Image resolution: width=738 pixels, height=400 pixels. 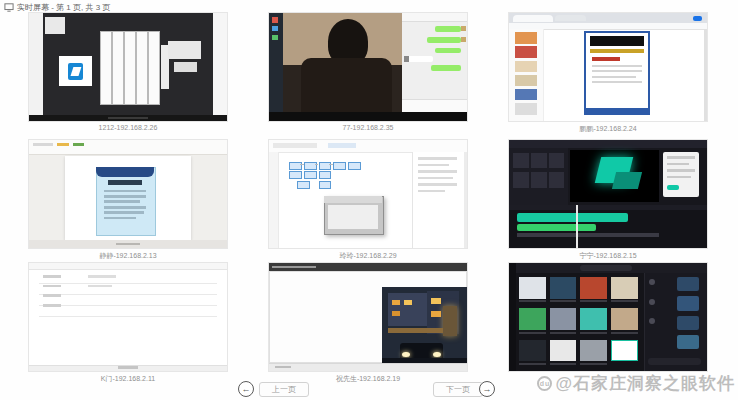 What do you see at coordinates (284, 390) in the screenshot?
I see `prev-page-button: 上一页` at bounding box center [284, 390].